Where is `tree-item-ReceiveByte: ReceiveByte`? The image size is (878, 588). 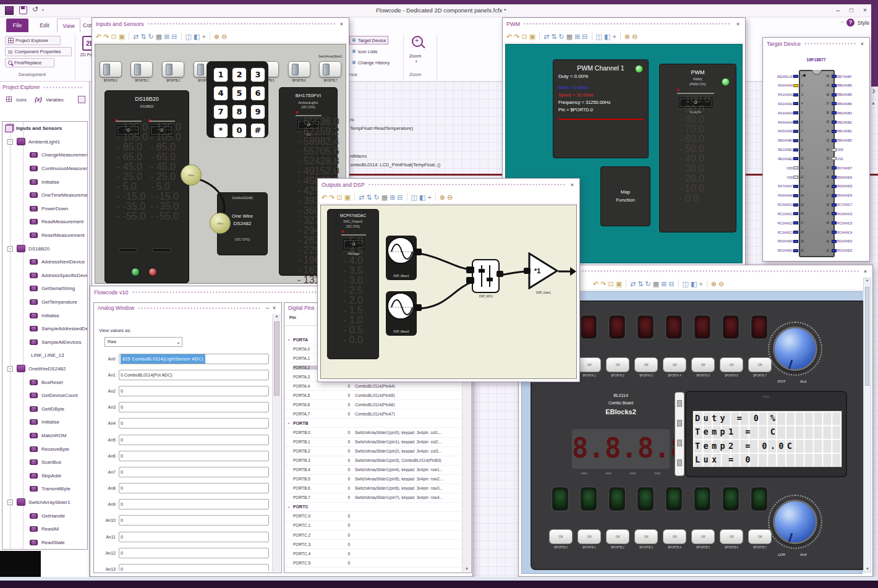 tree-item-ReceiveByte: ReceiveByte is located at coordinates (45, 449).